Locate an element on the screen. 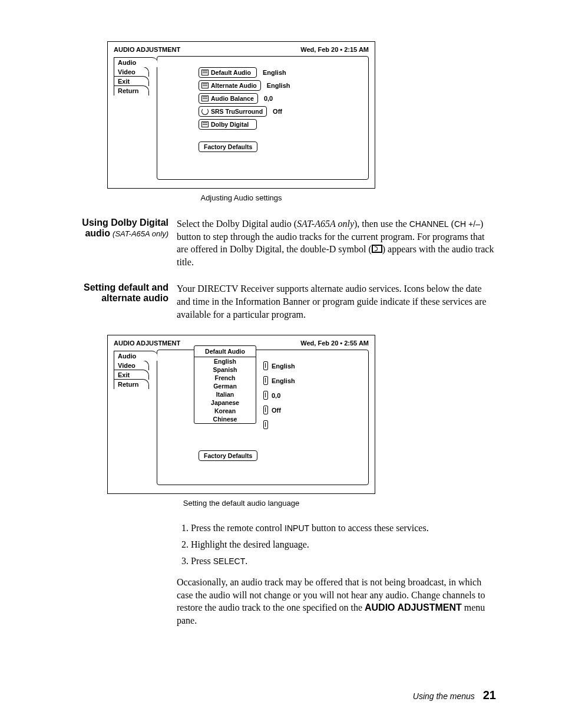  alternate-audio-value: English is located at coordinates (279, 85).